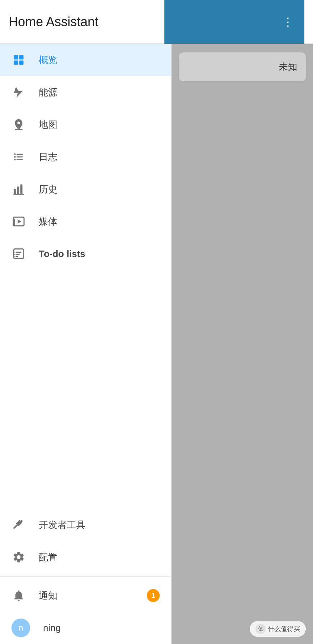  What do you see at coordinates (85, 596) in the screenshot?
I see `sidebar-item-notifications: 通知 1` at bounding box center [85, 596].